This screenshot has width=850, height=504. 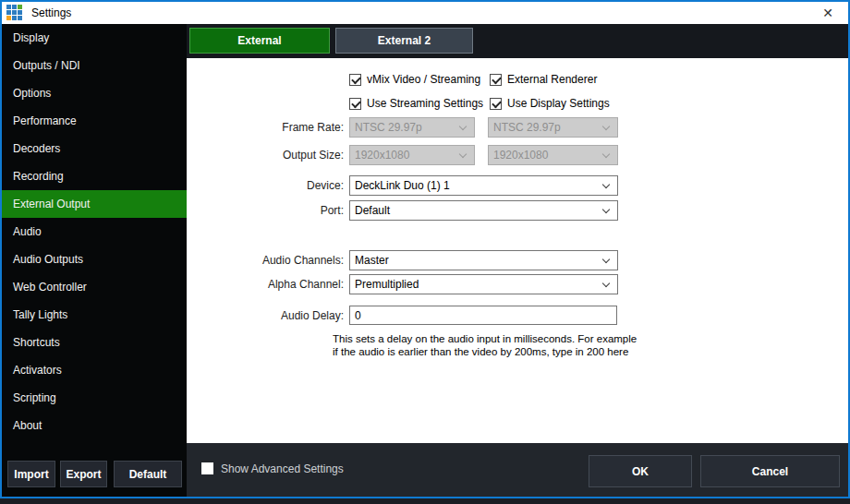 What do you see at coordinates (416, 103) in the screenshot?
I see `checkbox-use-streaming-settings: Use Streaming Settings` at bounding box center [416, 103].